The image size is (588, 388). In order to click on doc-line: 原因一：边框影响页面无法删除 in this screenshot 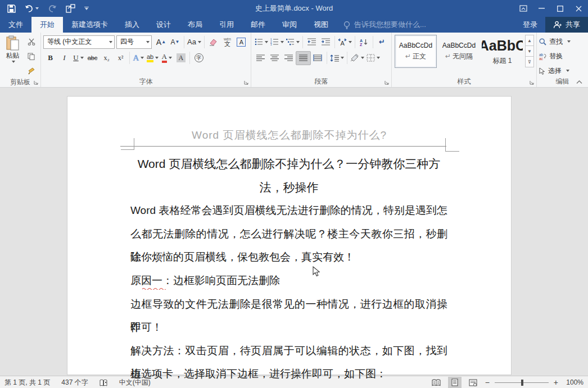, I will do `click(289, 281)`.